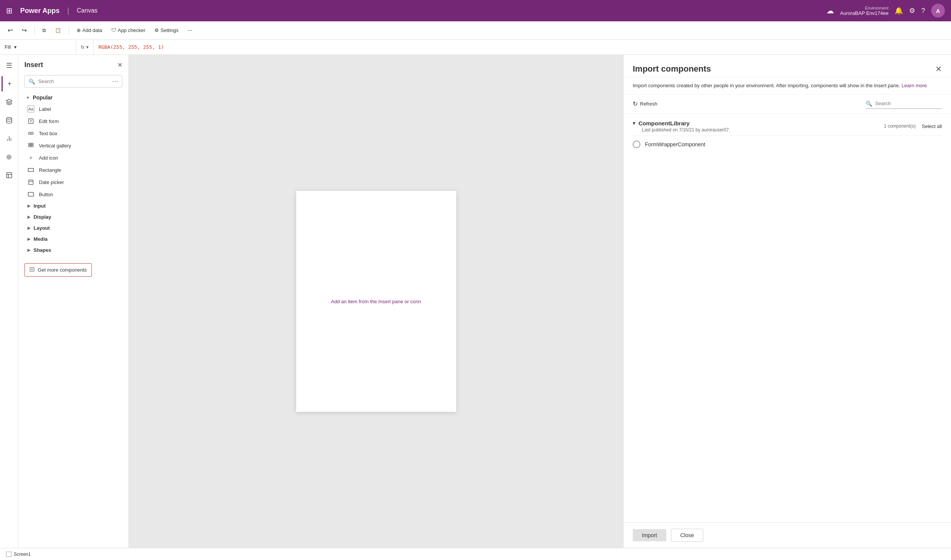  What do you see at coordinates (476, 30) in the screenshot?
I see `toolbar2: ↩ ↪ ⧉ 📋 ⊕ Add data 🛡 App checker ⚙ Setti…` at bounding box center [476, 30].